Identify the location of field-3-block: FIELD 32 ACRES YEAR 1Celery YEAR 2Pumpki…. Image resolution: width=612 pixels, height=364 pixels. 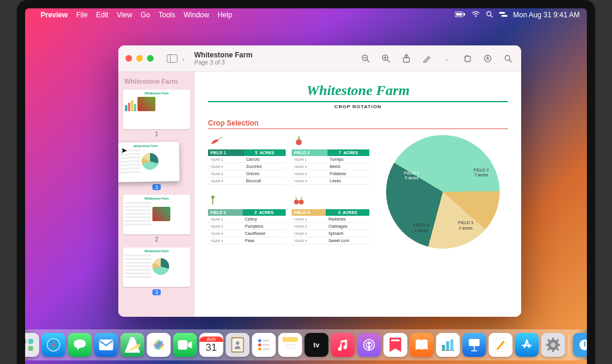
(247, 222).